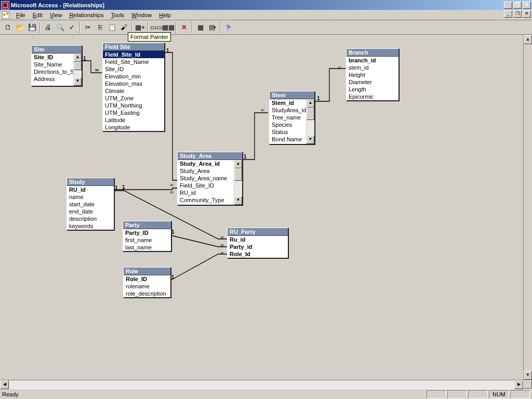 The image size is (532, 399). What do you see at coordinates (147, 225) in the screenshot?
I see `table-title: Party` at bounding box center [147, 225].